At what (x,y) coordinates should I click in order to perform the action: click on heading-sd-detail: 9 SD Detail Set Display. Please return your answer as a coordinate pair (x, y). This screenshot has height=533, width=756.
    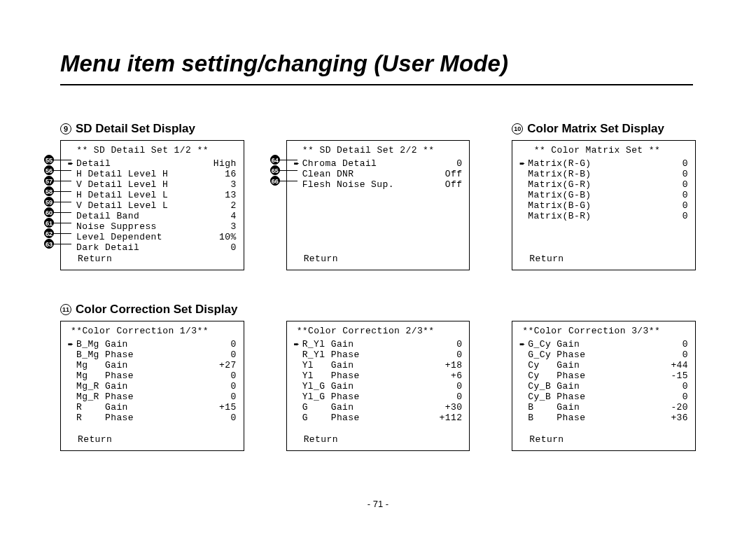
    Looking at the image, I should click on (153, 129).